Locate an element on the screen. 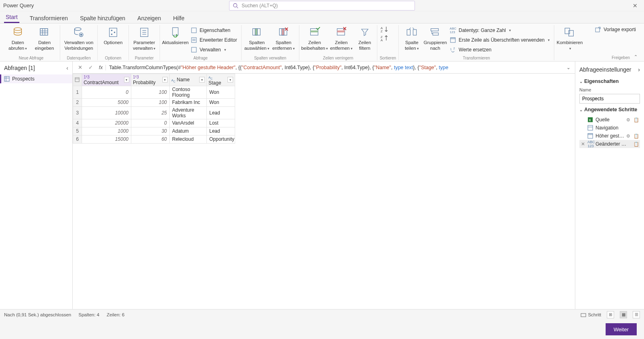 The image size is (644, 339). export-template-button: Vorlage exporti is located at coordinates (615, 30).